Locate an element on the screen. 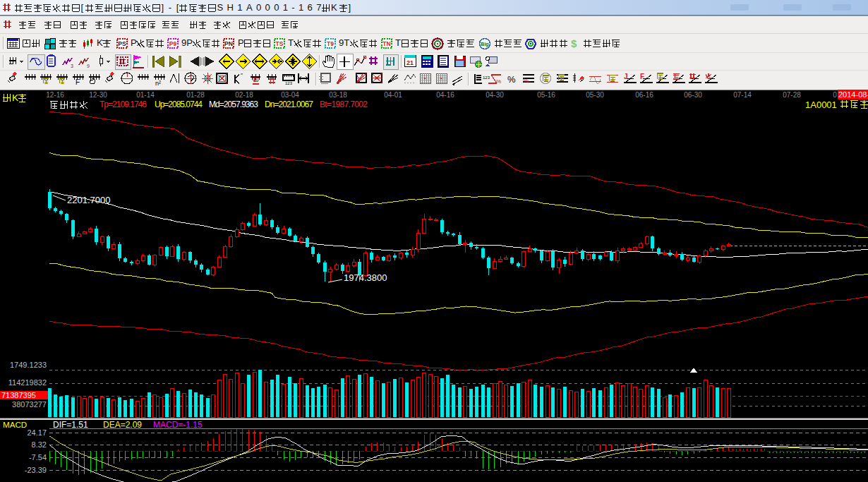  svg-text: 114219832 is located at coordinates (28, 382).